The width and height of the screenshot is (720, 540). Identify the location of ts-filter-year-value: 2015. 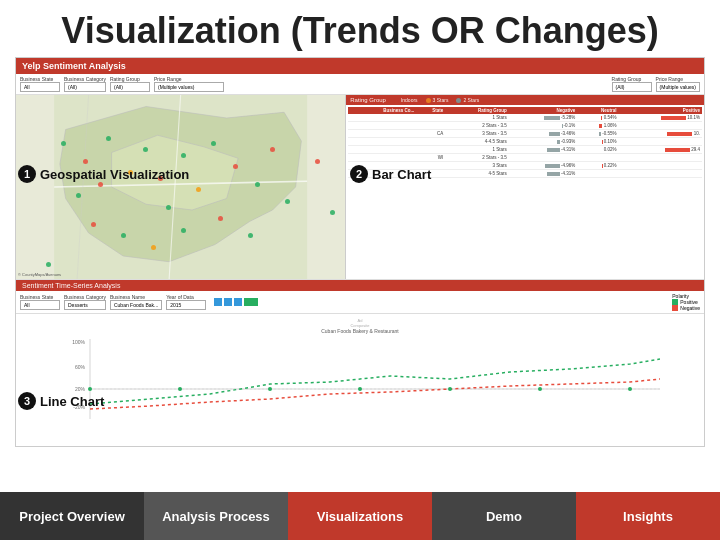
(186, 305).